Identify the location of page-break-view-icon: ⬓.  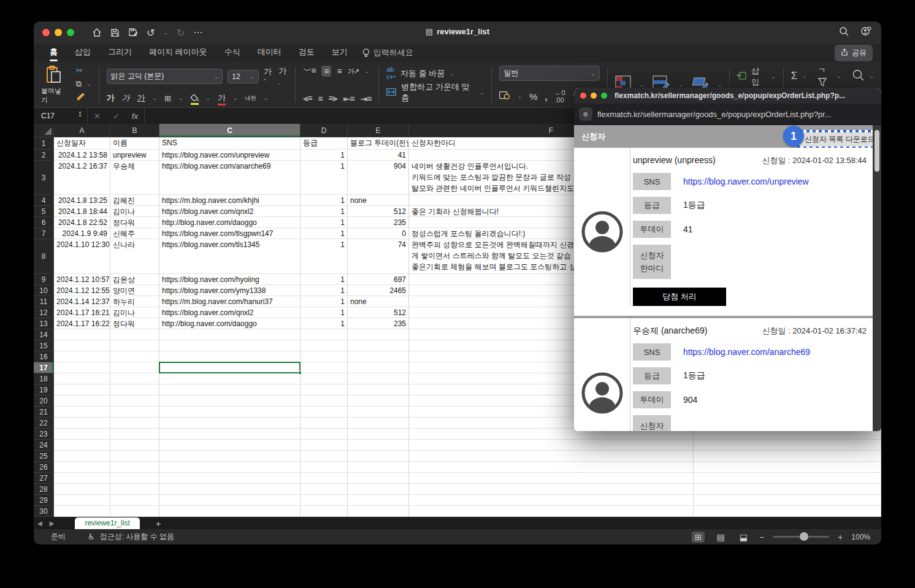
(743, 537).